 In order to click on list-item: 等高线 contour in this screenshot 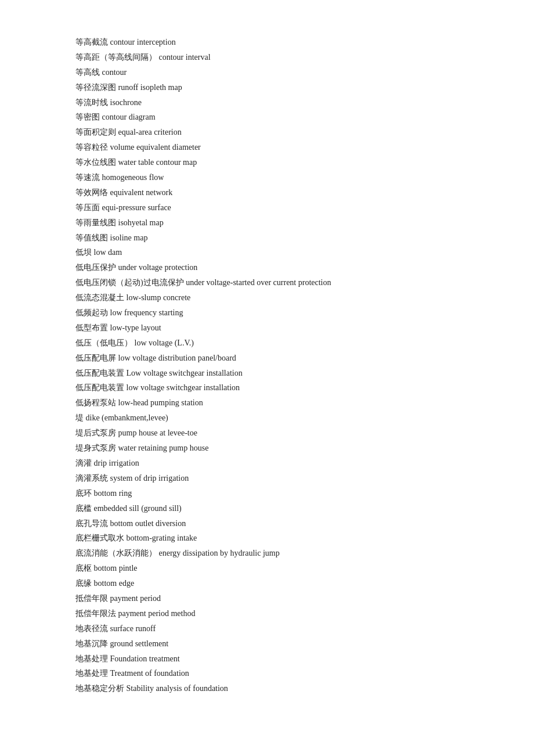, I will do `click(267, 73)`.